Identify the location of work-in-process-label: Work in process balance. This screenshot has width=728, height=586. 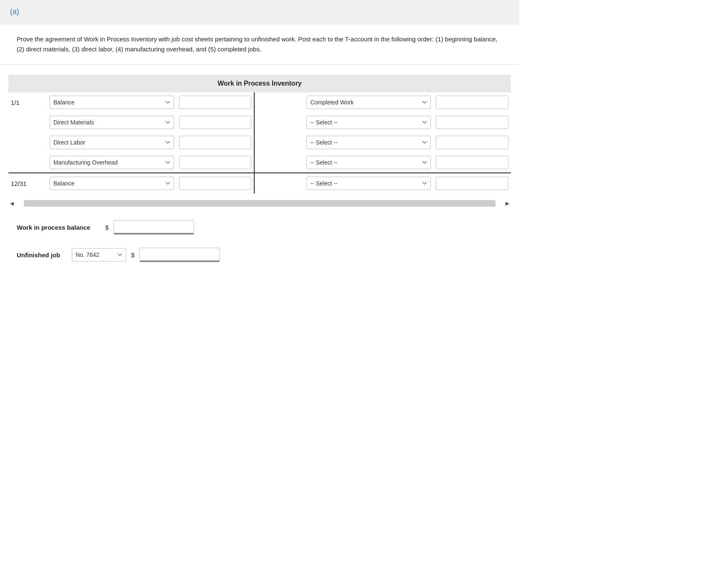
(58, 227).